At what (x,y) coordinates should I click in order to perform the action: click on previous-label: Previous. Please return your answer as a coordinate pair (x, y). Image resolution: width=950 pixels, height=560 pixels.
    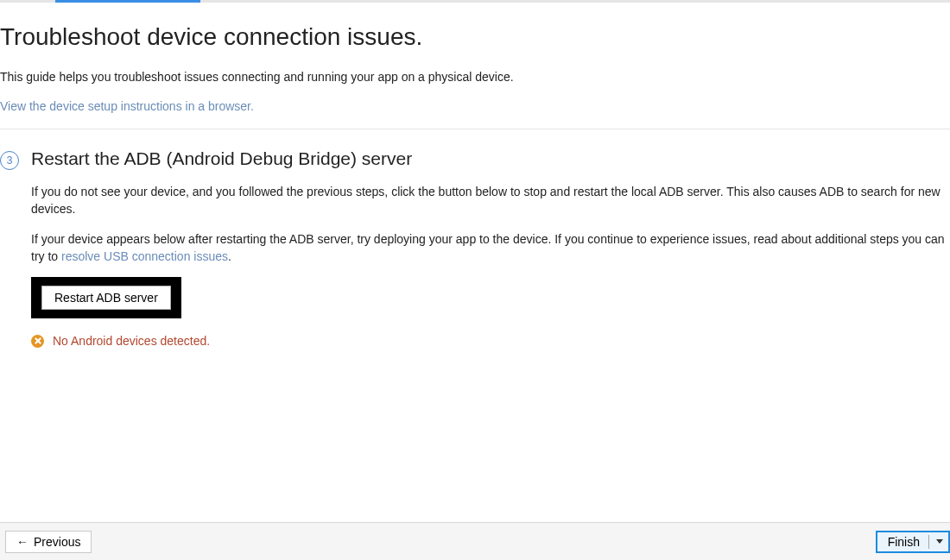
    Looking at the image, I should click on (57, 542).